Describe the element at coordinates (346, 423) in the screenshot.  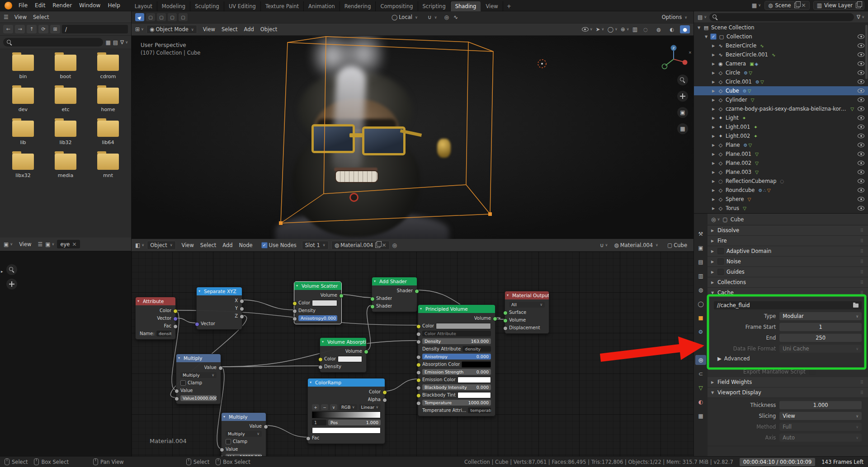
I see `node-row: 1Pos1.000` at that location.